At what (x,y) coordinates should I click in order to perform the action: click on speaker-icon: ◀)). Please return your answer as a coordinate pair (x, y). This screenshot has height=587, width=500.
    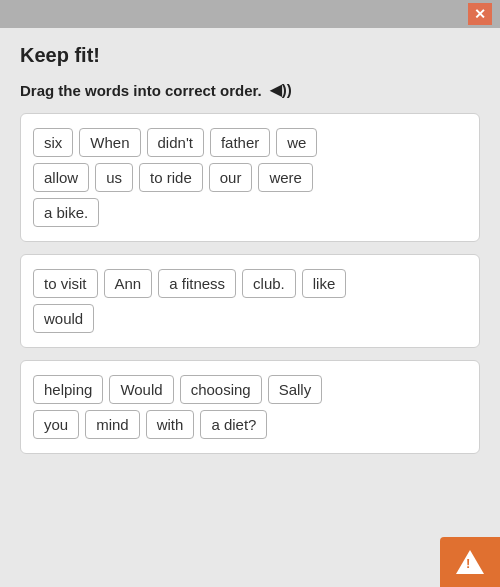
    Looking at the image, I should click on (281, 90).